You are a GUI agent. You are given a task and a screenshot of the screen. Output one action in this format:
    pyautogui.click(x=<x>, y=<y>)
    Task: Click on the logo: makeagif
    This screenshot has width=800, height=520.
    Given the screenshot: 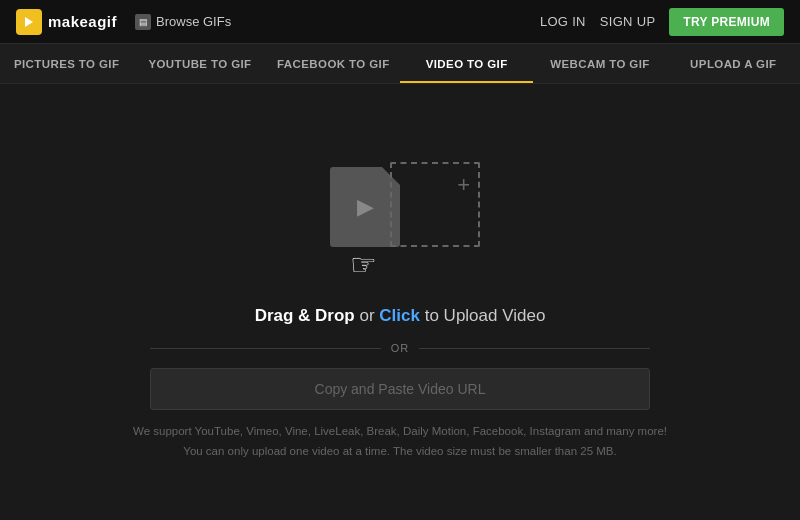 What is the action you would take?
    pyautogui.click(x=66, y=22)
    